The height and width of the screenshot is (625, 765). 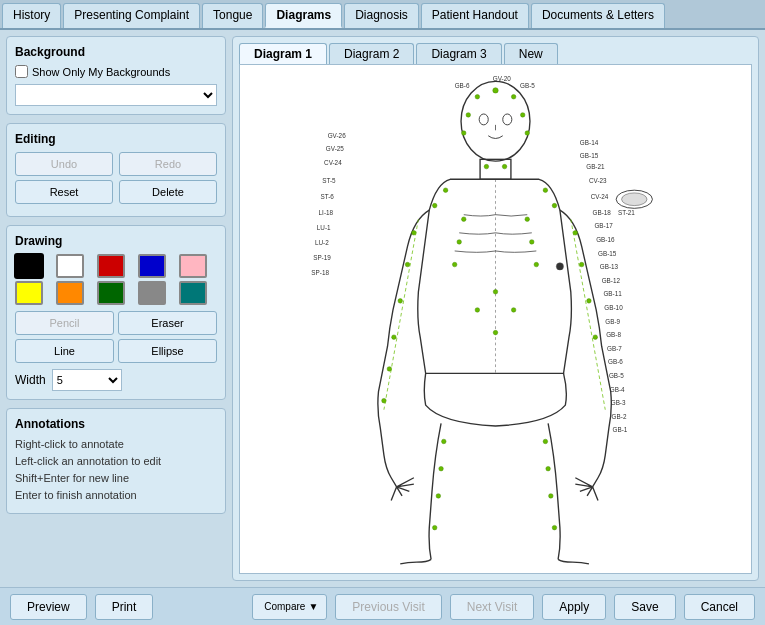 I want to click on compare-dropdown-icon: ▼, so click(x=313, y=606).